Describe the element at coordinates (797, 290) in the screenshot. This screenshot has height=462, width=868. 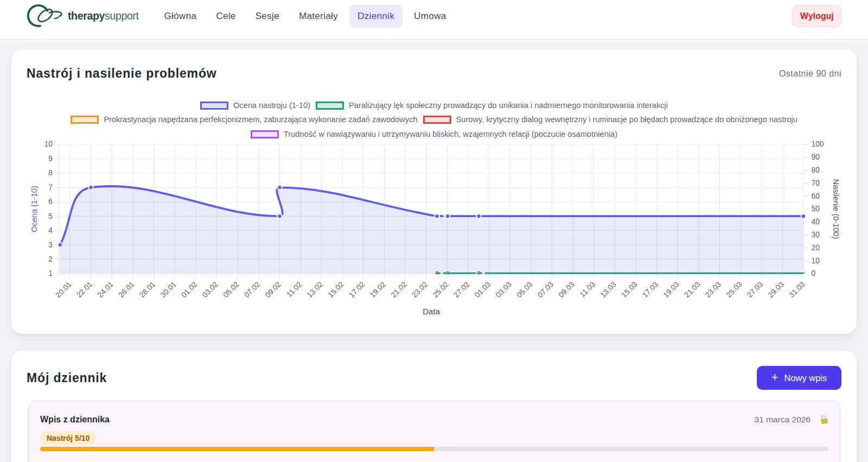
I see `svg-text: 31.03` at that location.